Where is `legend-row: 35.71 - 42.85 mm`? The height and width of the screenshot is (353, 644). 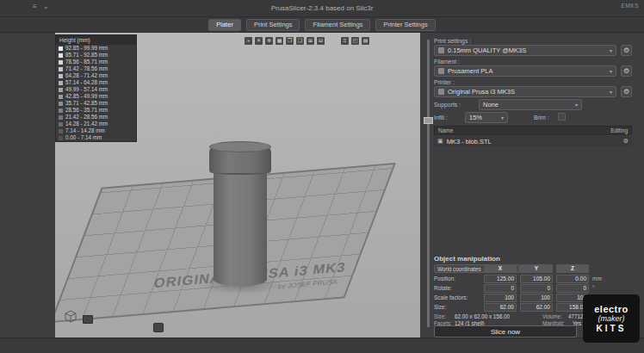
legend-row: 35.71 - 42.85 mm is located at coordinates (96, 103).